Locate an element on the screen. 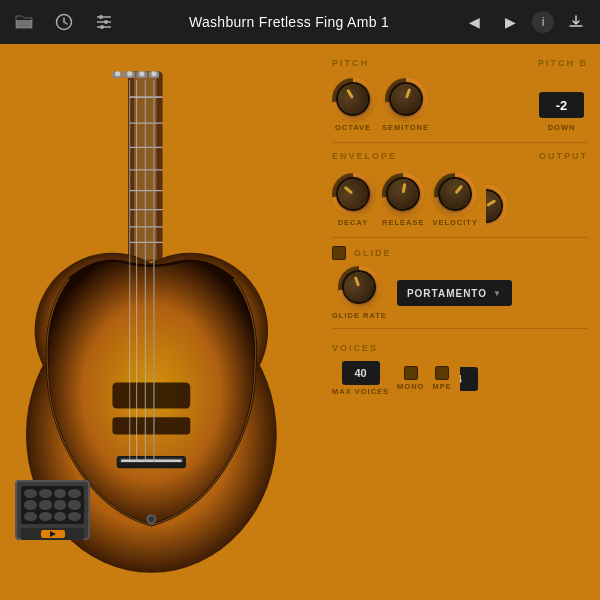  voices-section-label: VOICES is located at coordinates (355, 348).